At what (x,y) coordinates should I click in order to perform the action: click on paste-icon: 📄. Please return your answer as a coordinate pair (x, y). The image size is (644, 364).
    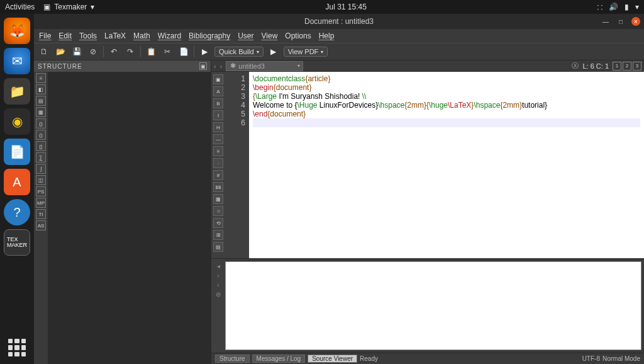
    Looking at the image, I should click on (184, 52).